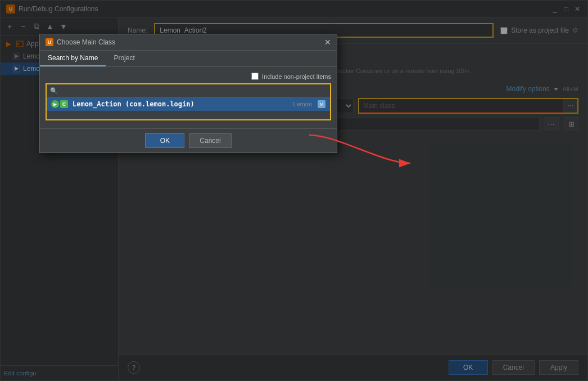 The image size is (588, 381). I want to click on result-item-lemon-action: ▶ C Lemon_Action (com.lemon.login) Lemon…, so click(188, 104).